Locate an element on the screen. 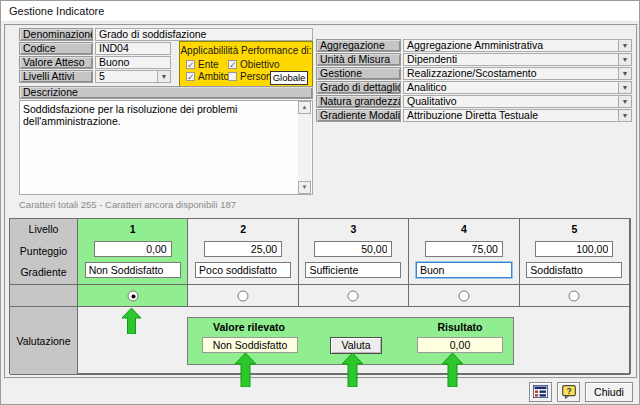 The height and width of the screenshot is (405, 640). level-4-gradiente-input-focused is located at coordinates (464, 270).